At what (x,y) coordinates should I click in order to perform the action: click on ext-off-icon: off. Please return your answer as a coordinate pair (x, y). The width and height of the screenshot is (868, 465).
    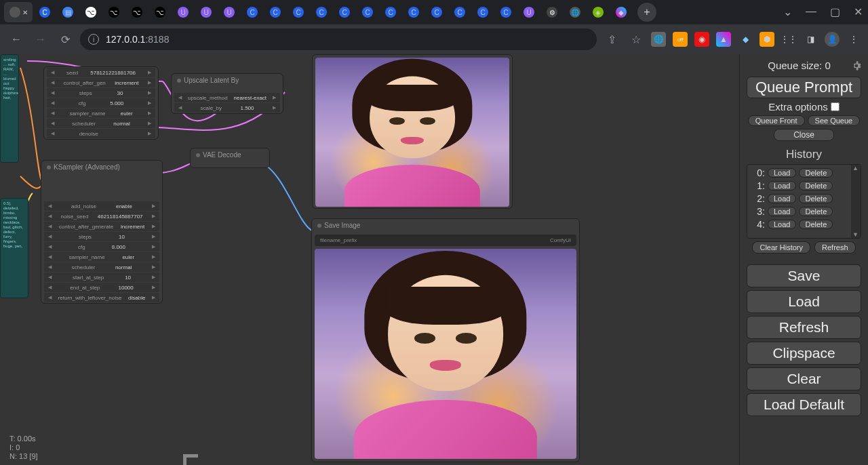
    Looking at the image, I should click on (680, 39).